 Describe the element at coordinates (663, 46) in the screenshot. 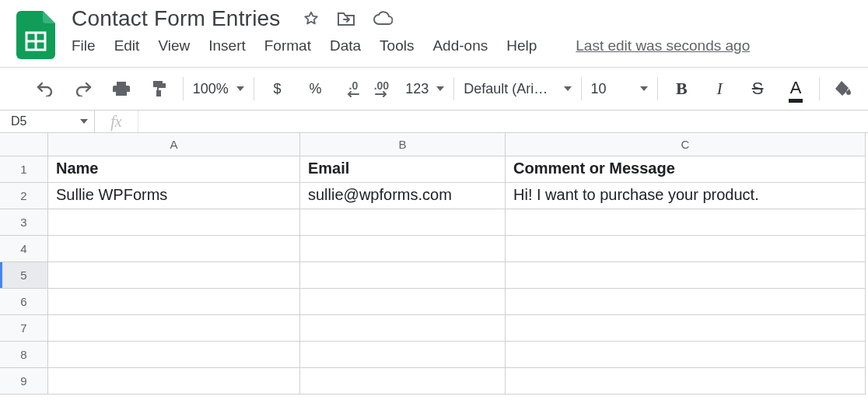

I see `last-edit-link: Last edit was seconds ago` at that location.